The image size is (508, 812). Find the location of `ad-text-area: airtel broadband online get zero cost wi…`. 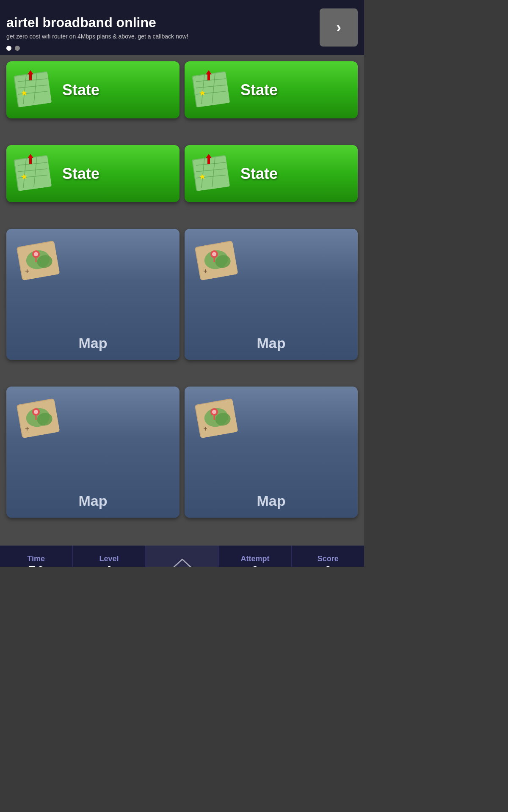

ad-text-area: airtel broadband online get zero cost wi… is located at coordinates (163, 27).